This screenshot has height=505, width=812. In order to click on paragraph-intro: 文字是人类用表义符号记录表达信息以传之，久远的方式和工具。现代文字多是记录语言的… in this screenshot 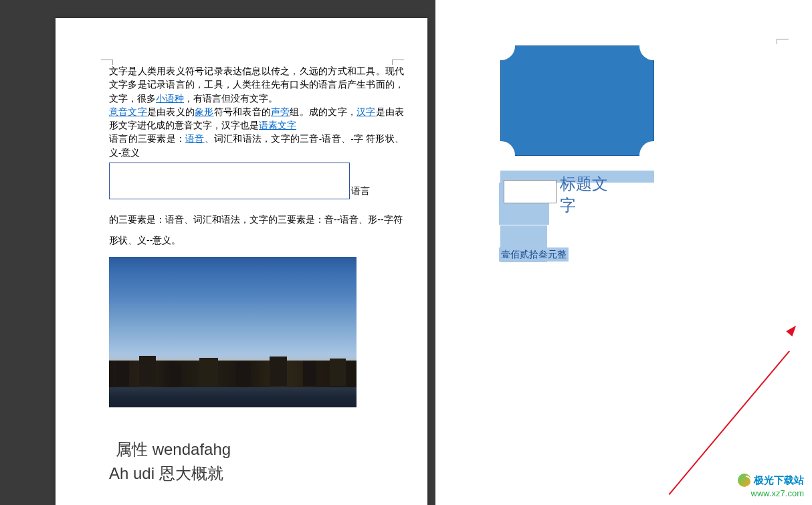, I will do `click(257, 112)`.